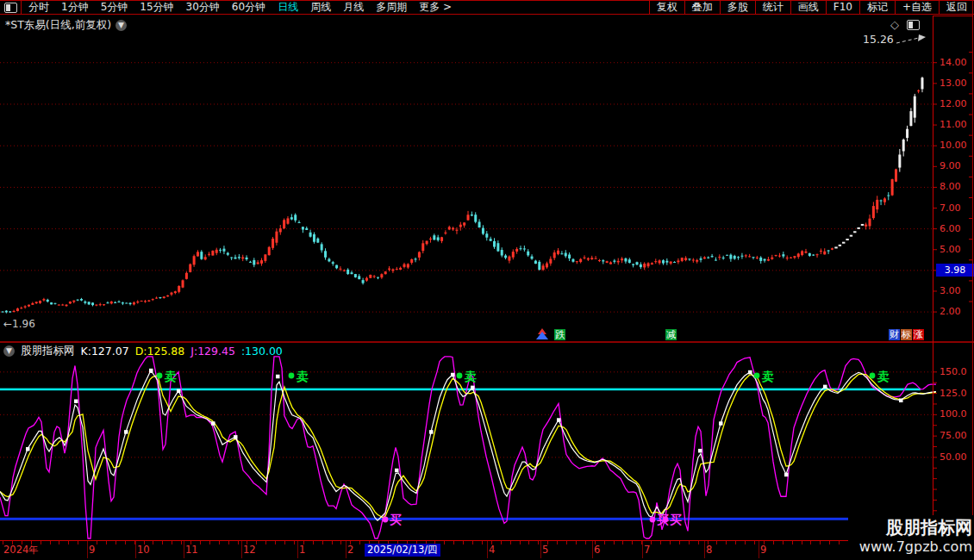 The image size is (974, 560). I want to click on indicator-tick-label: 50.00, so click(957, 457).